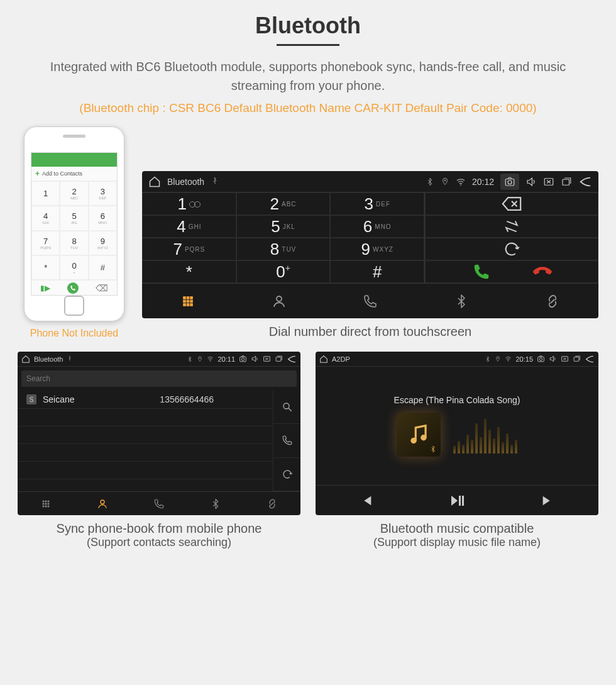  What do you see at coordinates (283, 204) in the screenshot?
I see `dial-key-2: 2ABC` at bounding box center [283, 204].